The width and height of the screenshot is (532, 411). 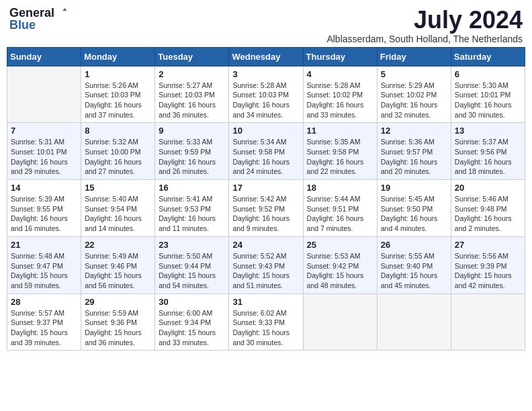 What do you see at coordinates (118, 157) in the screenshot?
I see `day-info: Sunrise: 5:32 AMSunset: 10:00 PMDaylight…` at bounding box center [118, 157].